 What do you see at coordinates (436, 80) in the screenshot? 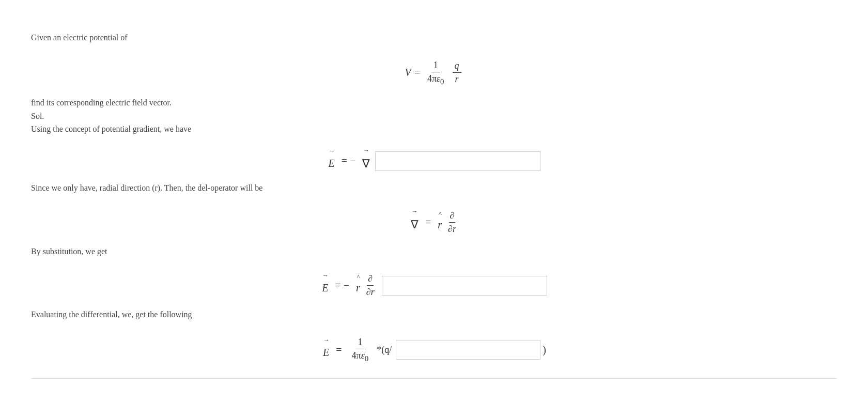
I see `formula1-frac-den: 4πε0` at bounding box center [436, 80].